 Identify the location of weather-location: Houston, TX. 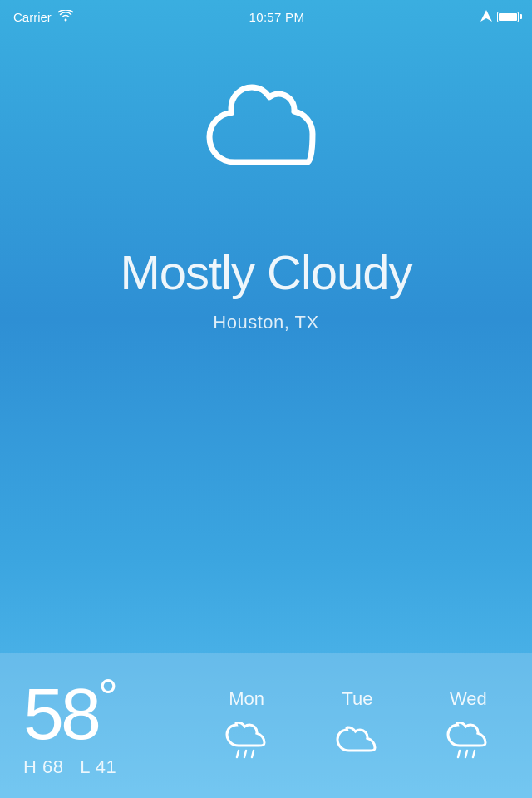
(266, 323).